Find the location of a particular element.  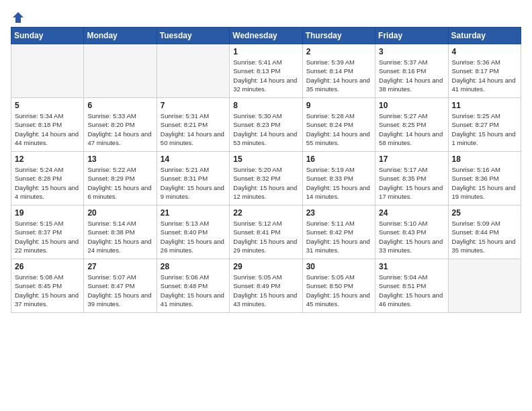

day-info: Sunrise: 5:36 AM Sunset: 8:17 PM Dayligh… is located at coordinates (485, 75).